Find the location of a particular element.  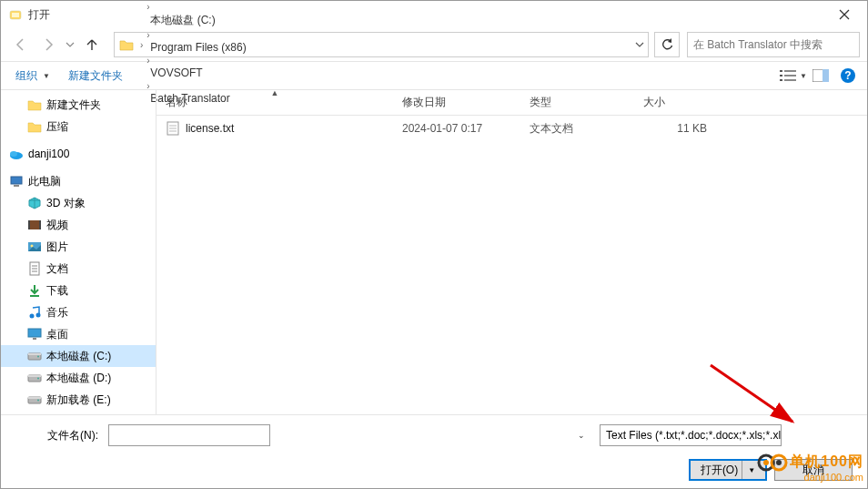

search-input: 在 Batch Translator 中搜索 is located at coordinates (773, 45).